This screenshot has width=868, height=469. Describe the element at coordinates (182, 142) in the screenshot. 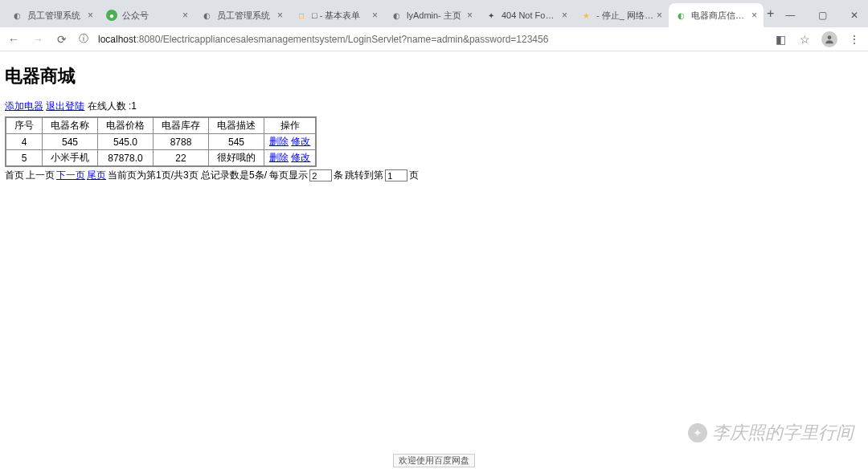

I see `cell-stock: 8788` at that location.